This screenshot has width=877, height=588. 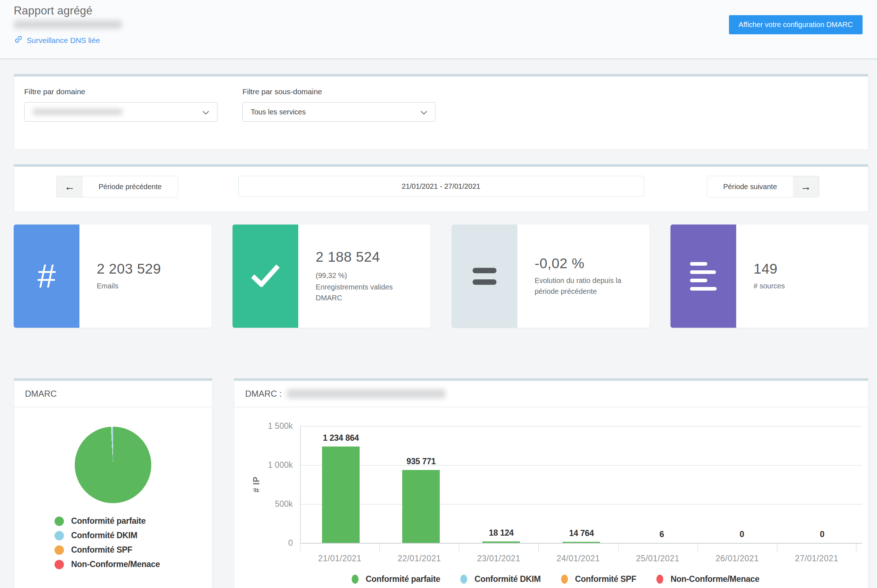 I want to click on bar-value-label: 935 771, so click(x=421, y=462).